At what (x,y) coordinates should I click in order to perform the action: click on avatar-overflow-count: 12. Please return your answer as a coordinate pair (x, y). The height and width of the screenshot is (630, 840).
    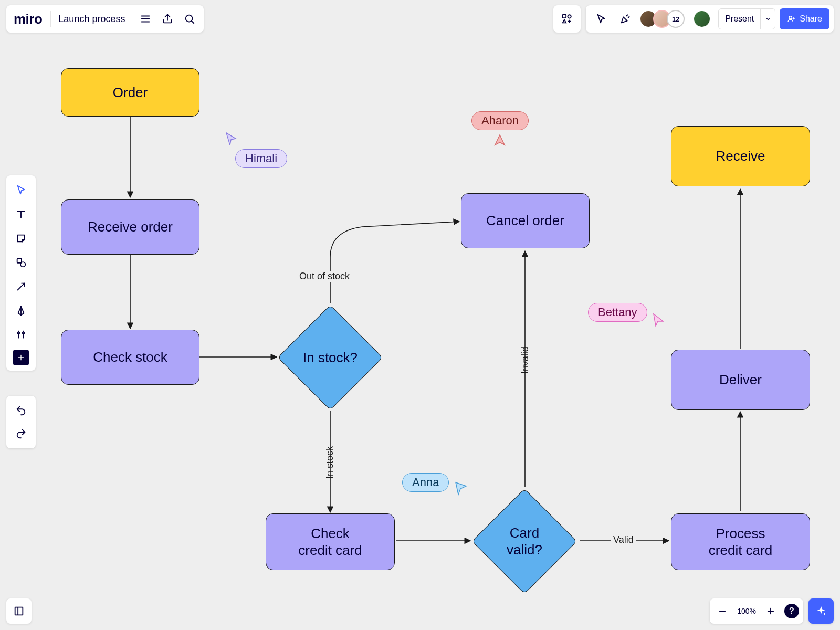
    Looking at the image, I should click on (676, 19).